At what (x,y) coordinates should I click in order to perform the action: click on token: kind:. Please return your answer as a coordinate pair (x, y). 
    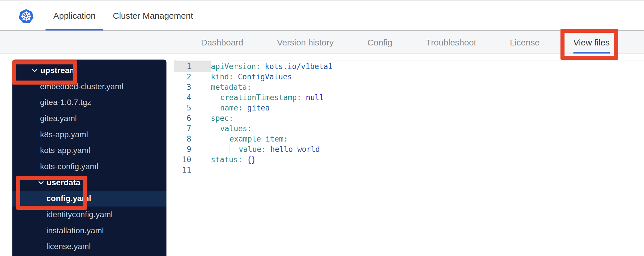
    Looking at the image, I should click on (222, 77).